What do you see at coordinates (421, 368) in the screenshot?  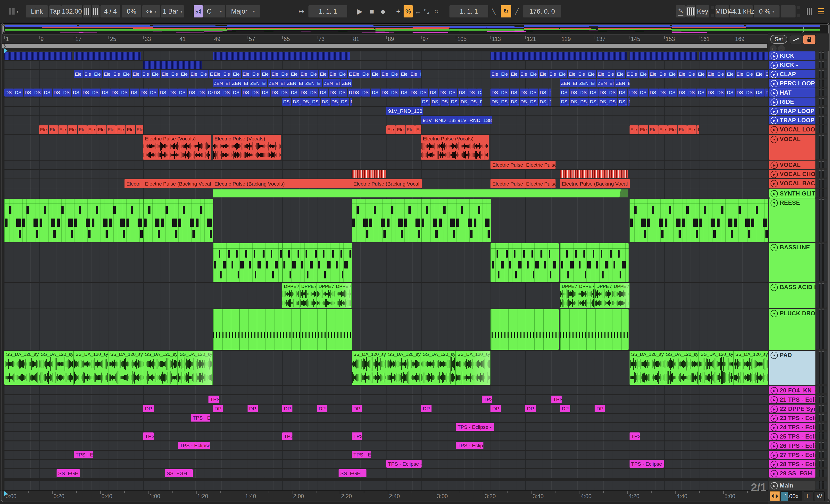 I see `clip-group-ss-da-120-sy: SS_DA_120_sySS_DA_120_sySS_DA_120_sySS_D…` at bounding box center [421, 368].